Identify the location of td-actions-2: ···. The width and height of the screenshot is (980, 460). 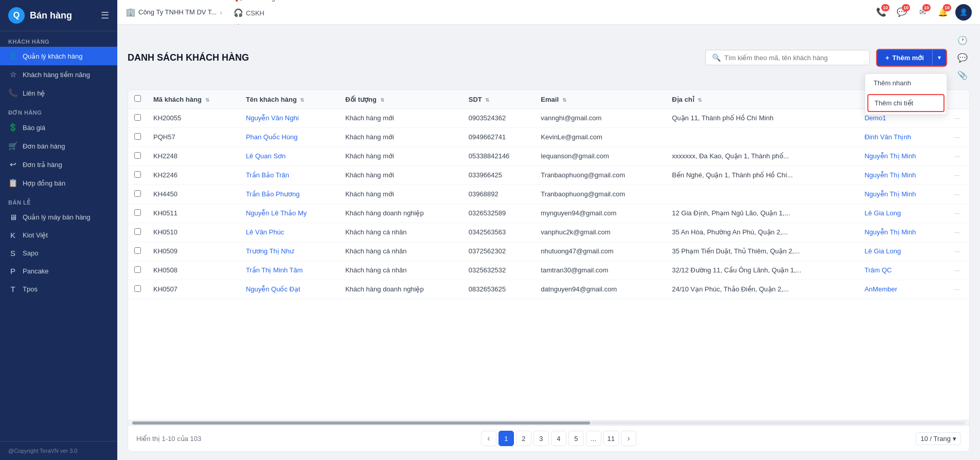
(957, 156).